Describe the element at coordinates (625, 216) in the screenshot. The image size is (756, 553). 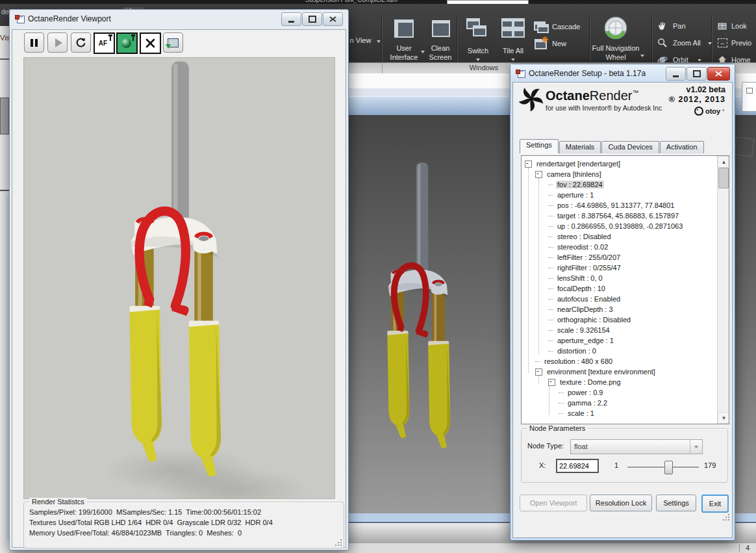
I see `tree-item-target: target : 8.387564, 45.86883, 6.157897` at that location.